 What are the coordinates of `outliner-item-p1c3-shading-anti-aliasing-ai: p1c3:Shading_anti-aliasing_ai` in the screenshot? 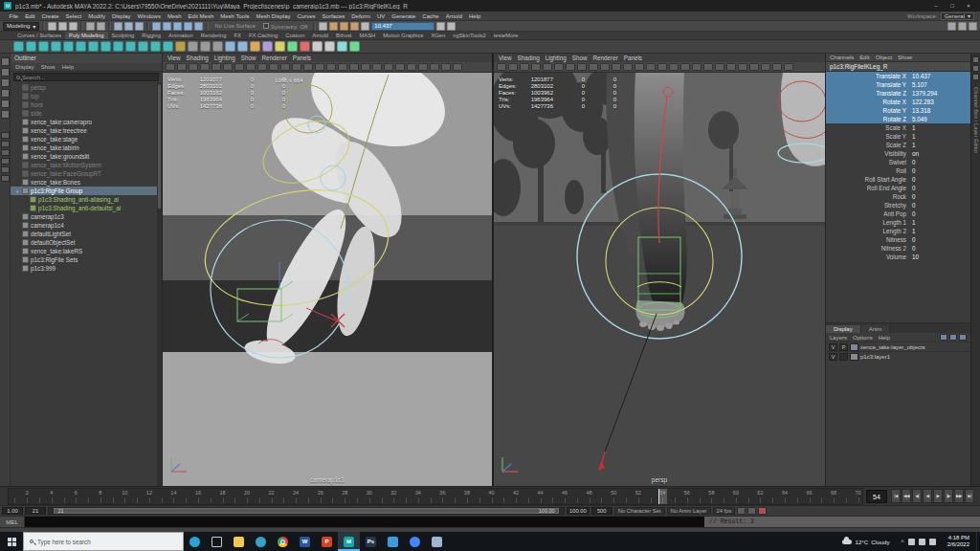 It's located at (86, 199).